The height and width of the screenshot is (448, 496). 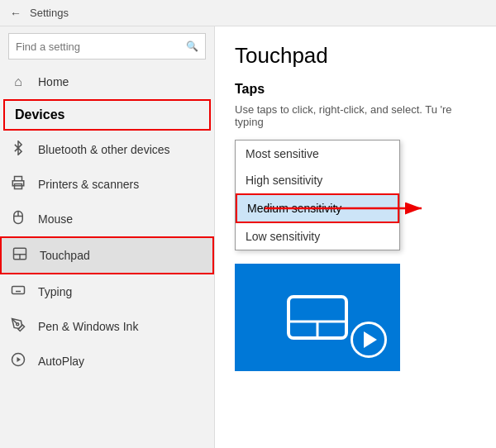 I want to click on dropdown-item-most-sensitive: Most sensitive, so click(x=317, y=154).